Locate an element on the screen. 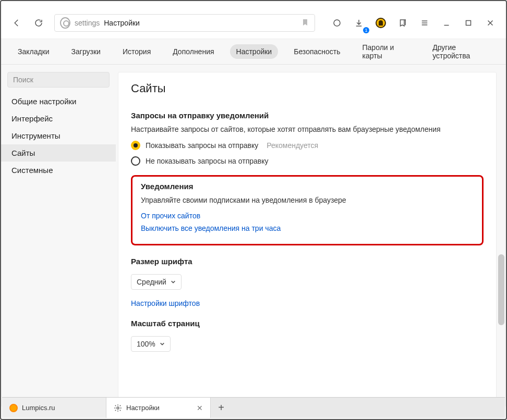 The image size is (507, 420). section-notifications-title: Уведомления is located at coordinates (307, 187).